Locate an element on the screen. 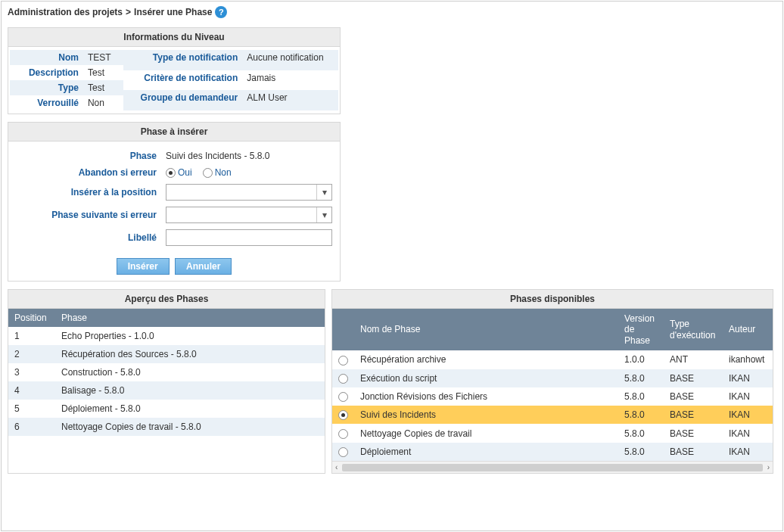 The width and height of the screenshot is (784, 532). cell-phase-name: Nettoyage Copies de travail is located at coordinates (486, 433).